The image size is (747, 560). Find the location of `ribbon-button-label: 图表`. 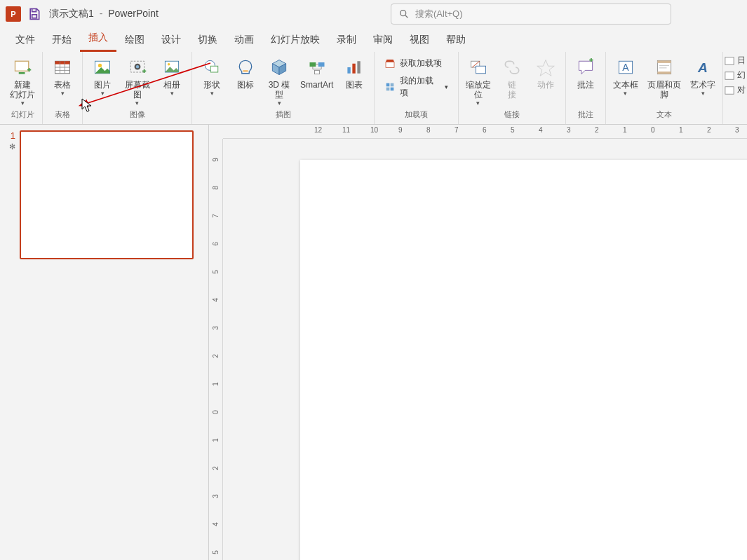

ribbon-button-label: 图表 is located at coordinates (354, 85).